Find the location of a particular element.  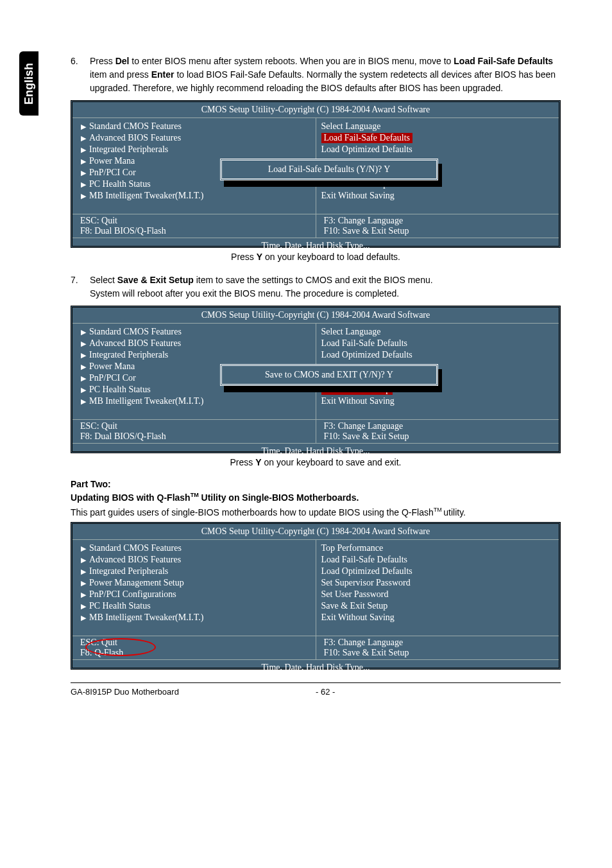

t: utility. is located at coordinates (454, 512).